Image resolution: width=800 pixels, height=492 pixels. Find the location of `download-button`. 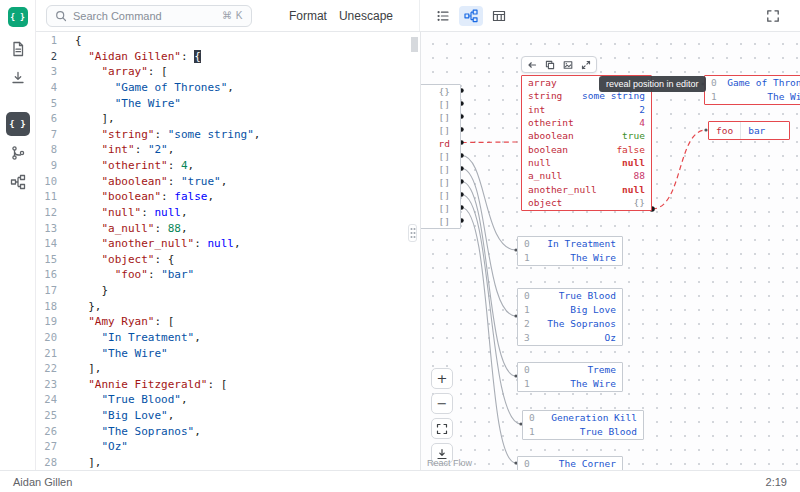

download-button is located at coordinates (18, 78).